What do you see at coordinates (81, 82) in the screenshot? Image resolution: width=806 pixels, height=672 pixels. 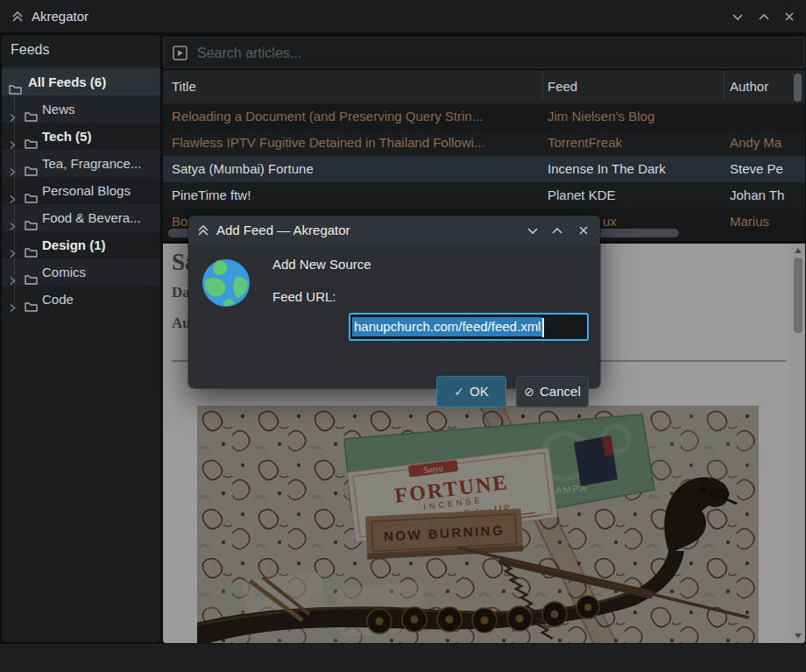 I see `sidebar-item-all-feeds: All Feeds (6)` at bounding box center [81, 82].